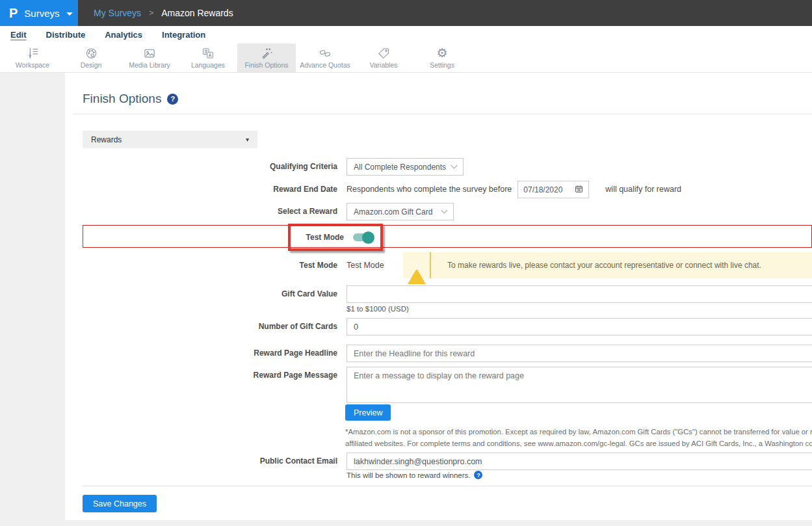 The width and height of the screenshot is (812, 526). I want to click on number-of-gift-cards-input, so click(579, 326).